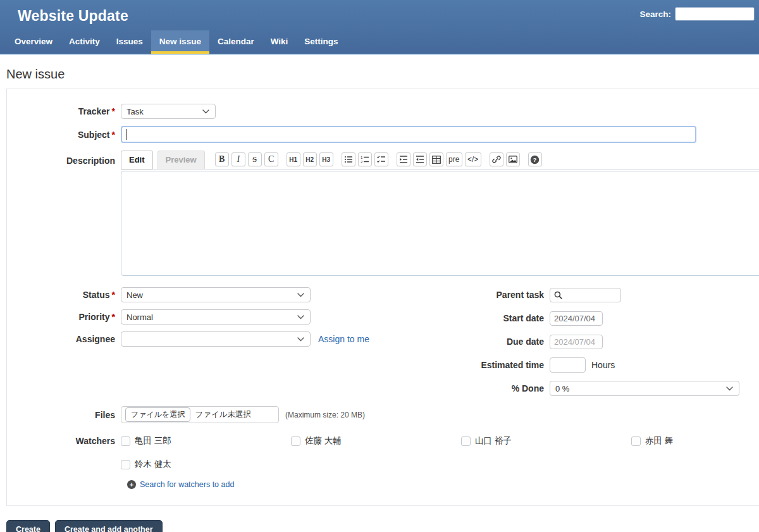 This screenshot has width=759, height=532. Describe the element at coordinates (659, 441) in the screenshot. I see `watcher-name: 赤田 舞` at that location.